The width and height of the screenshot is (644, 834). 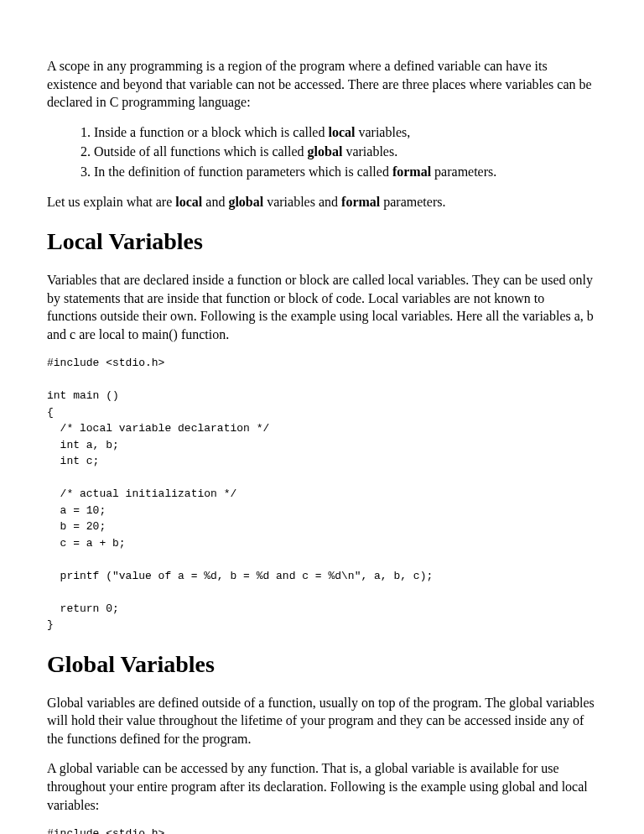 I want to click on intro-summary: Let us explain what are local and global…, so click(x=322, y=202).